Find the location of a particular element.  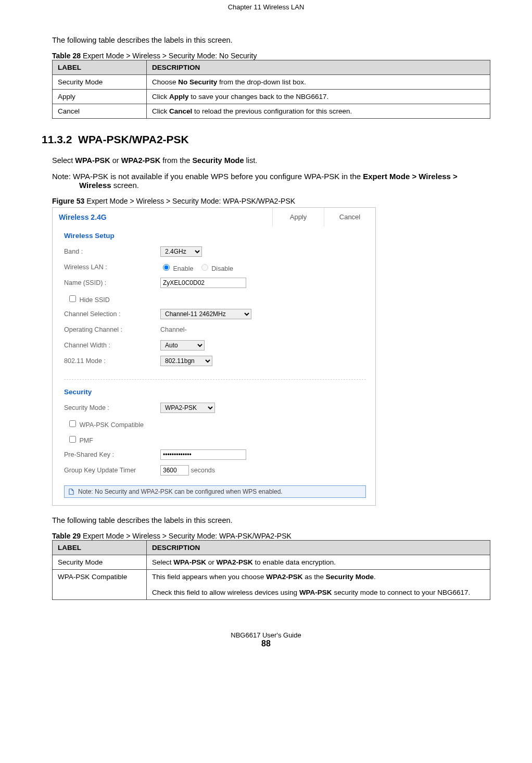

wpa-psk-compatible-label: WPA-PSK Compatible is located at coordinates (111, 425).